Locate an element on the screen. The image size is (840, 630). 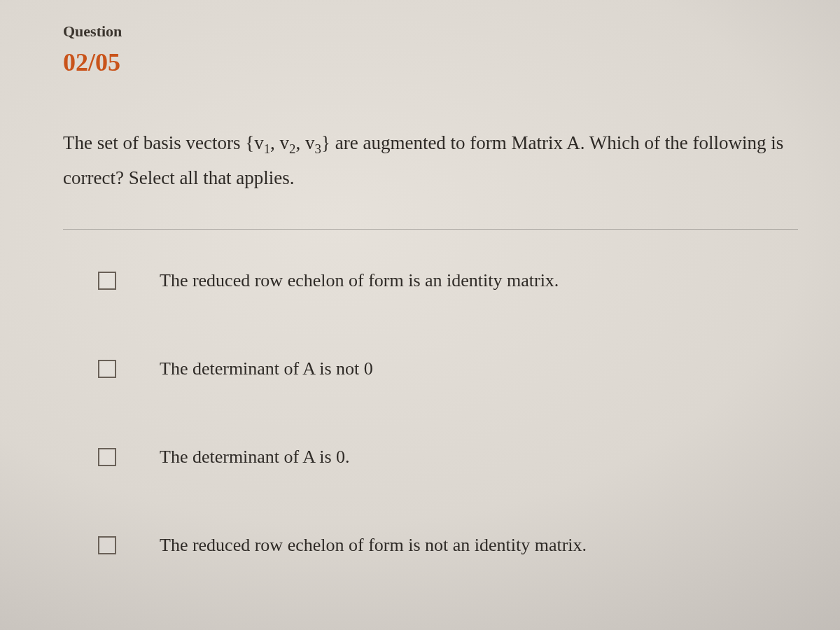
prompt-text: The set of basis vectors {v is located at coordinates (164, 143).